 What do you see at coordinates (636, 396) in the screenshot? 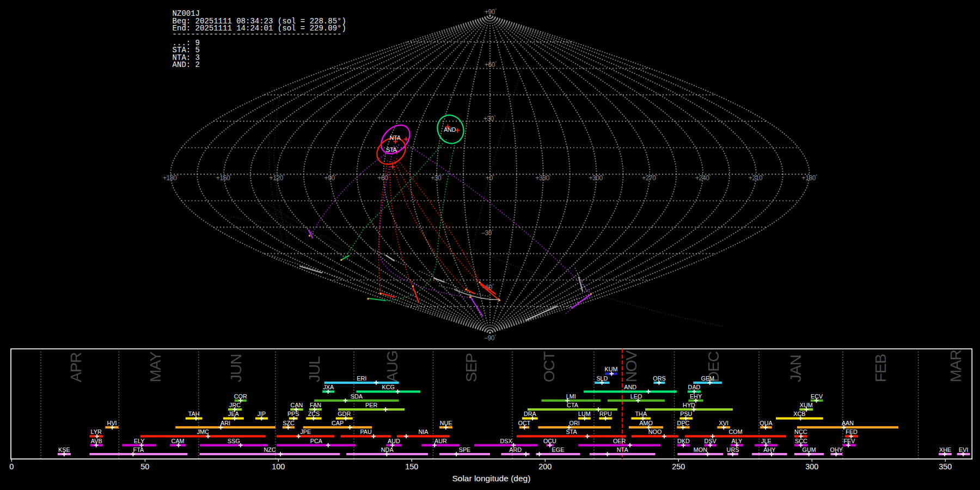
I see `svg-text: LEO` at bounding box center [636, 396].